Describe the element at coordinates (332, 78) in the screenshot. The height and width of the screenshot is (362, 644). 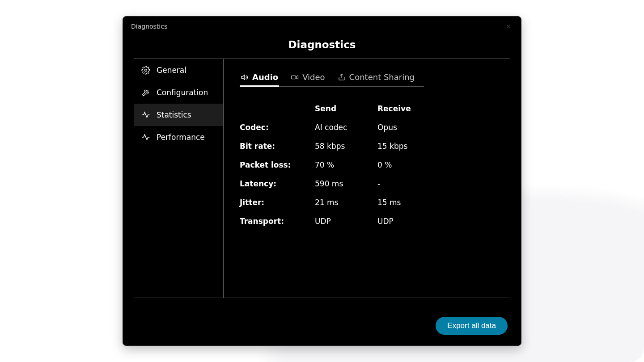
I see `tabs: Audio Video Content Sharing` at that location.